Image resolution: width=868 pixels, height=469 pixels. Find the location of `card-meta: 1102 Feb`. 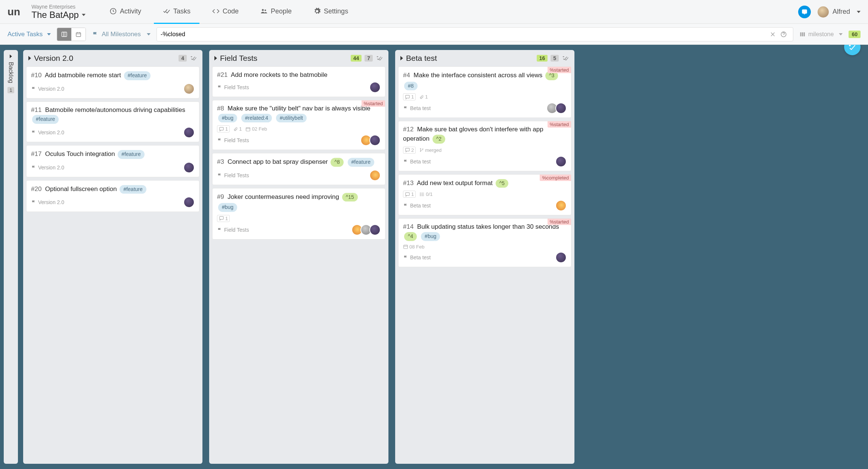

card-meta: 1102 Feb is located at coordinates (299, 129).